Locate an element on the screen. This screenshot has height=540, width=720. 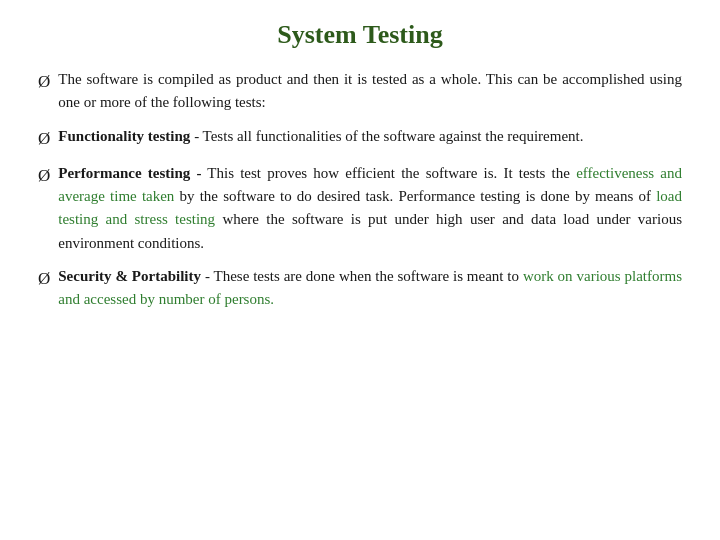
bullet-text: This test proves how efficient the softw… is located at coordinates (392, 173).